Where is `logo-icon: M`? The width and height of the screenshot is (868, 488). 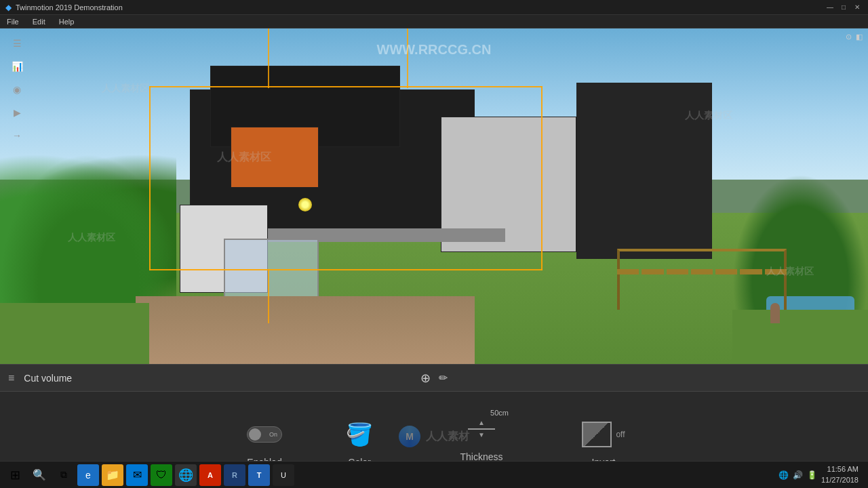 logo-icon: M is located at coordinates (410, 436).